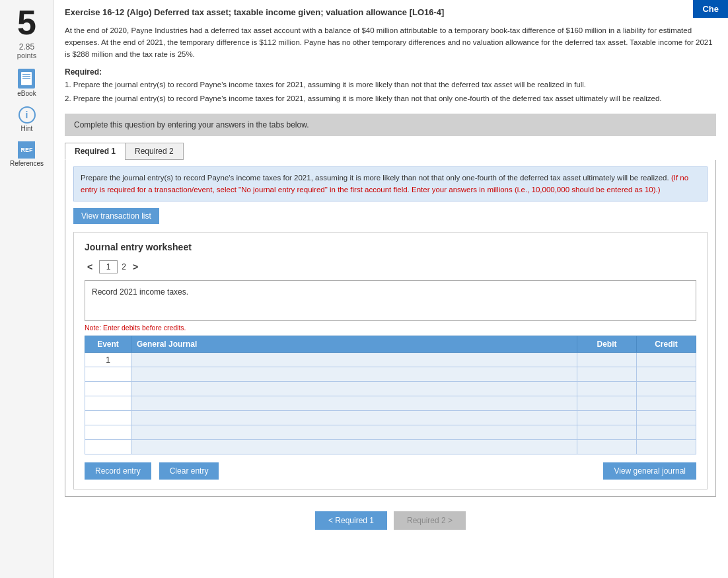  What do you see at coordinates (26, 83) in the screenshot?
I see `sidebar-item-ebook: eBook` at bounding box center [26, 83].